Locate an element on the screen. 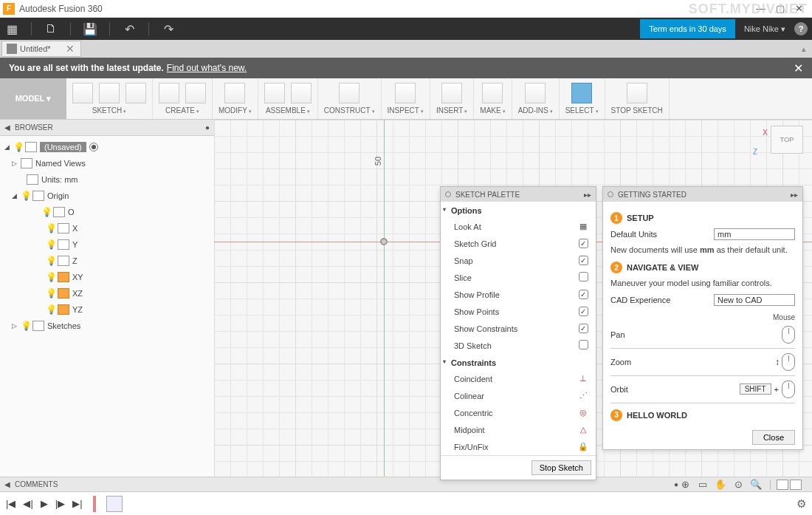  grid-menu-button: ▦ is located at coordinates (12, 29).